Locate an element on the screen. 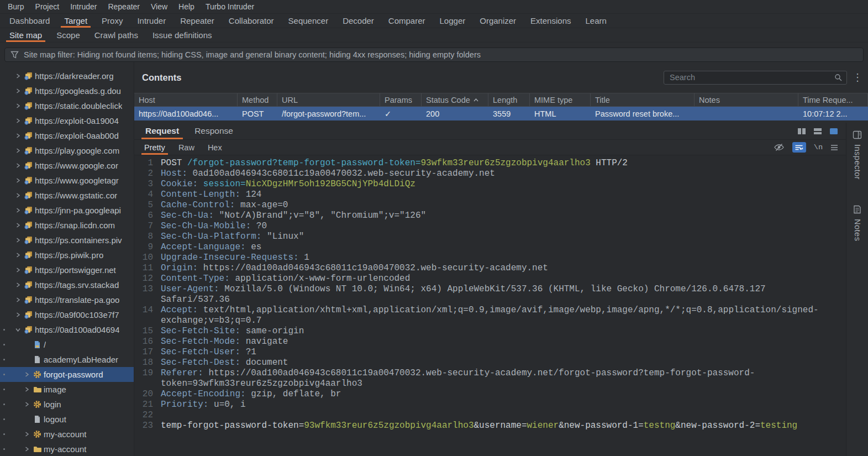 This screenshot has width=868, height=456. tree-item-https-ps-containers-piv: https://ps.containers.piv is located at coordinates (67, 240).